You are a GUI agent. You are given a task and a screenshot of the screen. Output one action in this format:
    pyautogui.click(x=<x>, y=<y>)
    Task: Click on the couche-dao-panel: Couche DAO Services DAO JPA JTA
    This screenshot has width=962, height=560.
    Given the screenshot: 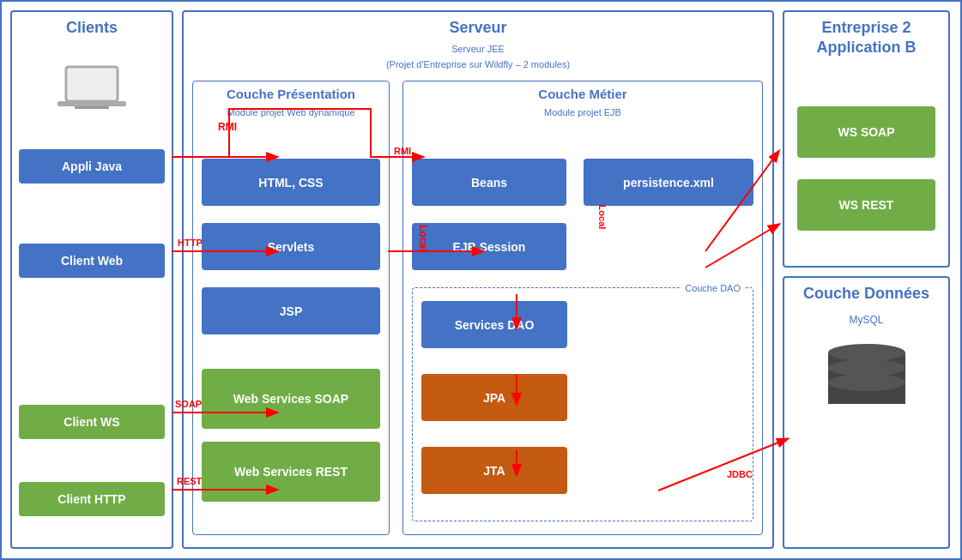 What is the action you would take?
    pyautogui.click(x=583, y=405)
    